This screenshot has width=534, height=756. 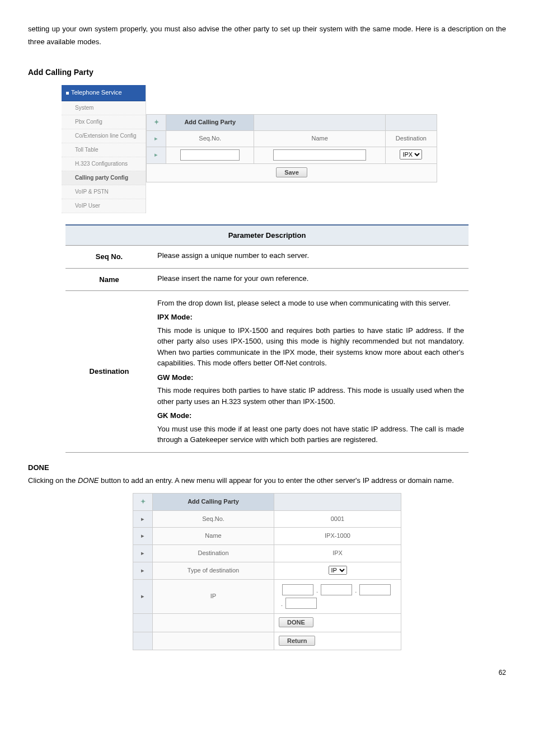 I want to click on sidebar-item-system: System, so click(x=104, y=109).